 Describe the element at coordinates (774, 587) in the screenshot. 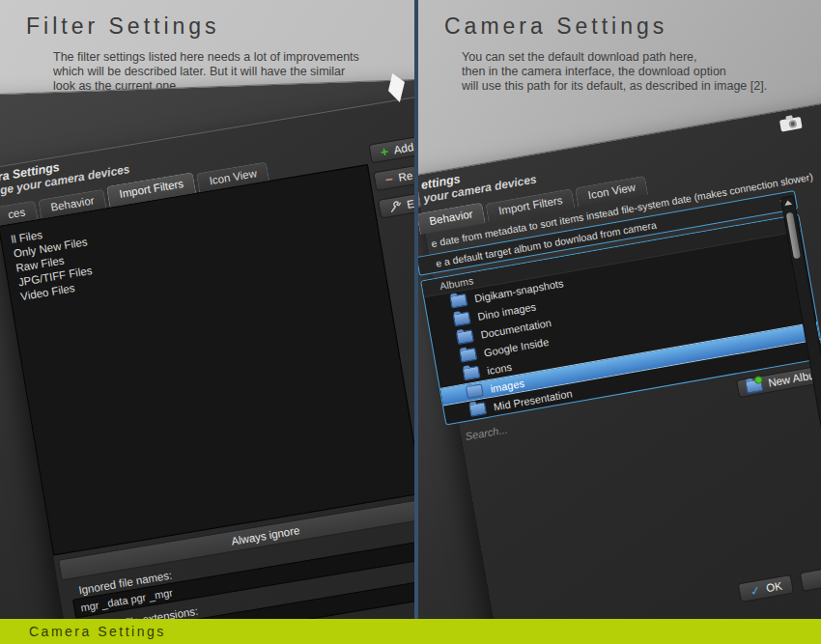

I see `ok-button-label: OK` at that location.